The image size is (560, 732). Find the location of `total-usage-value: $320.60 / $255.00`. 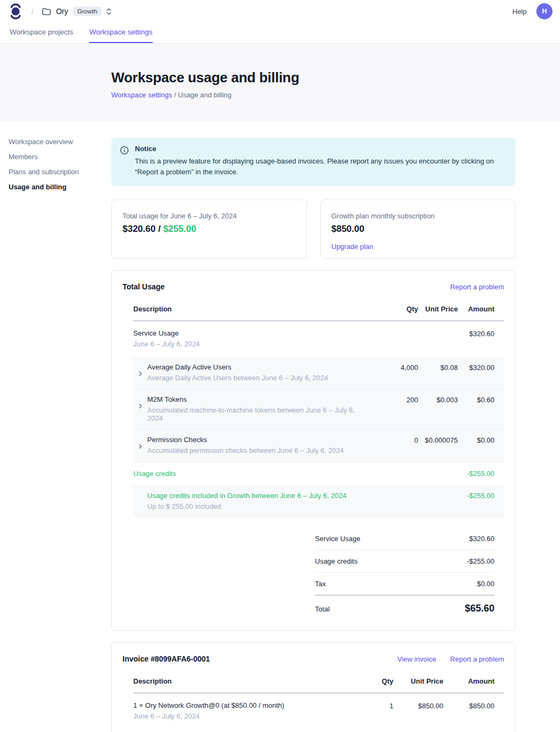

total-usage-value: $320.60 / $255.00 is located at coordinates (209, 229).